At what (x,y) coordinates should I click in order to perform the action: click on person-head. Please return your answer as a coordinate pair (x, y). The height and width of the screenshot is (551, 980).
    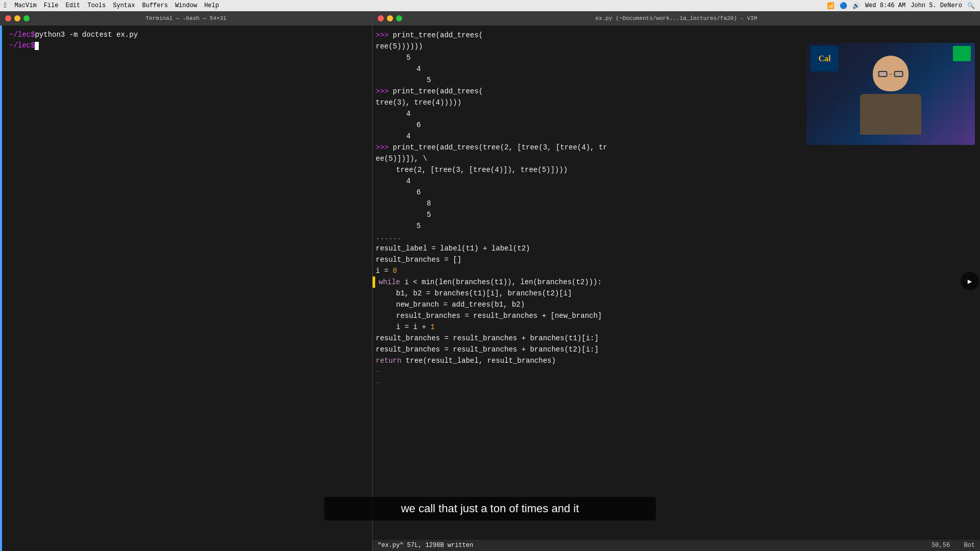
    Looking at the image, I should click on (891, 73).